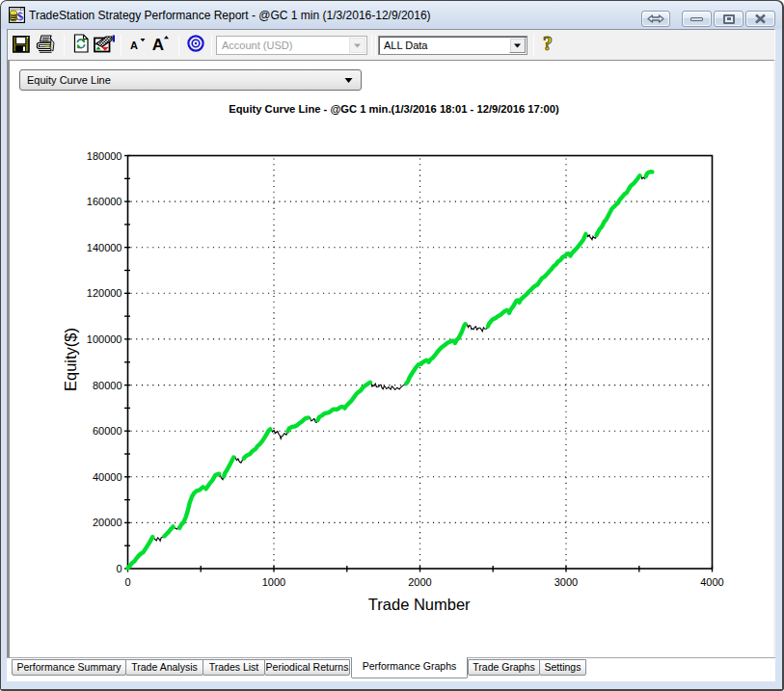 The image size is (784, 691). I want to click on svg-text: 100000, so click(104, 339).